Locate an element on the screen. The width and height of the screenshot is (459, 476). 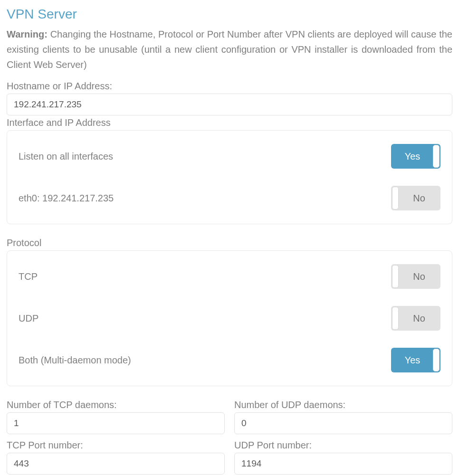
hostname-label: Hostname or IP Address: is located at coordinates (230, 86).